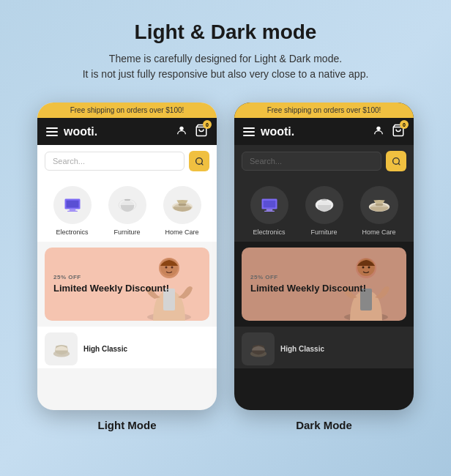 This screenshot has height=476, width=451. I want to click on light-category-electronics: Electronics, so click(72, 211).